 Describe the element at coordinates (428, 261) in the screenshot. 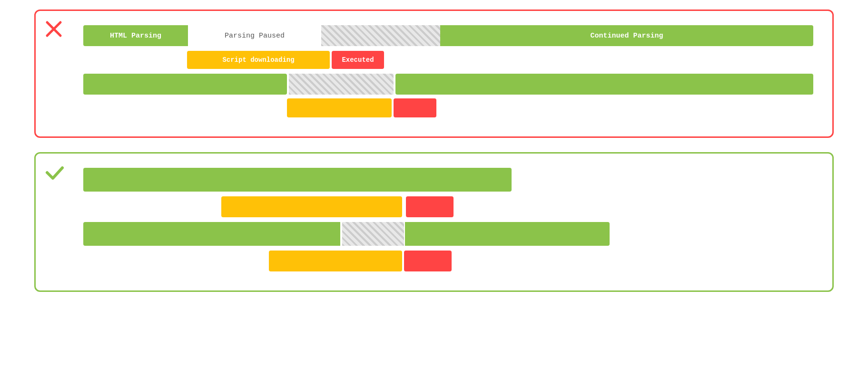

I see `good-bar-red2` at that location.